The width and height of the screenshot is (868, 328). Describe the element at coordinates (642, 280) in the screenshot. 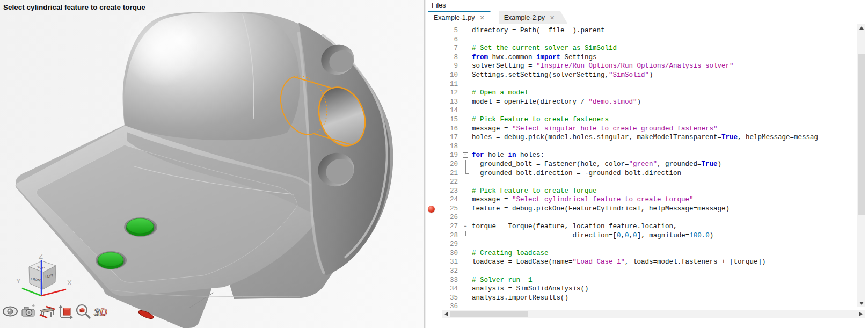

I see `code-line: 33# Solver run 1` at that location.